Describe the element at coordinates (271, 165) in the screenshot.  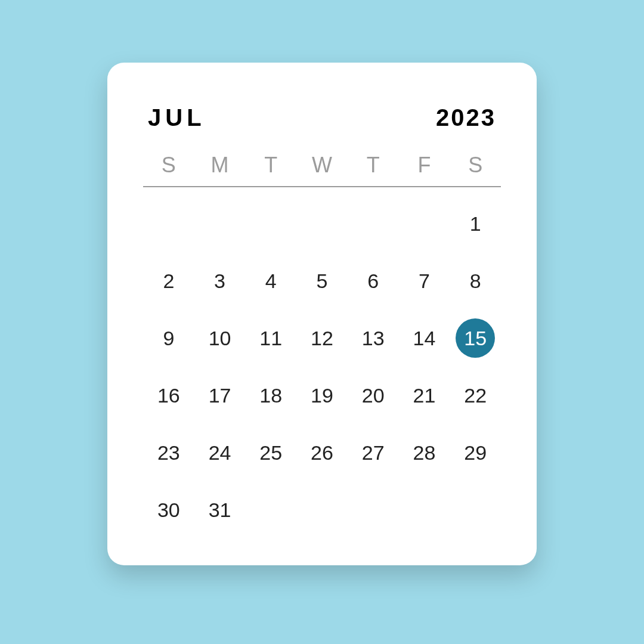
I see `weekday-tue: T` at that location.